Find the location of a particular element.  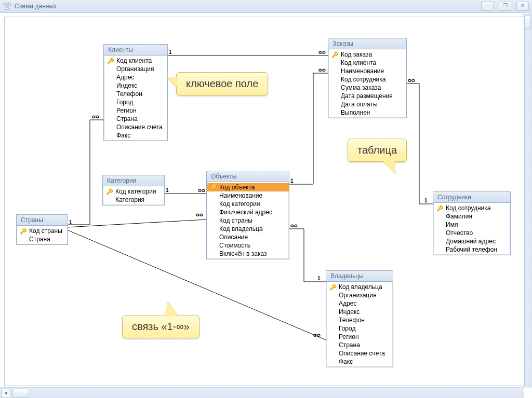

callout-table: таблица is located at coordinates (377, 150).